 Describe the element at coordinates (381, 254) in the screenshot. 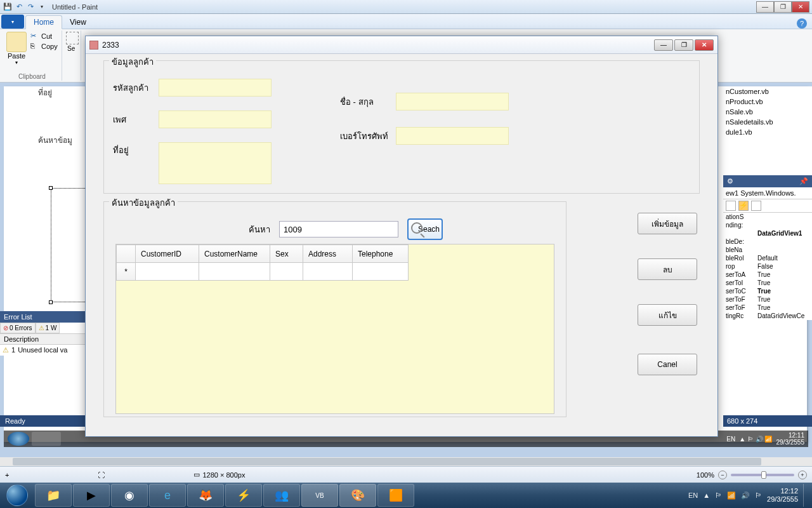

I see `grid-col-telephone: Telephone` at that location.